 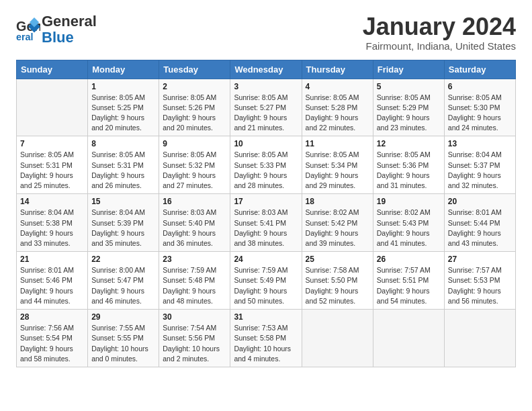 What do you see at coordinates (266, 69) in the screenshot?
I see `calendar-header: SundayMondayTuesdayWednesdayThursdayFrid…` at bounding box center [266, 69].